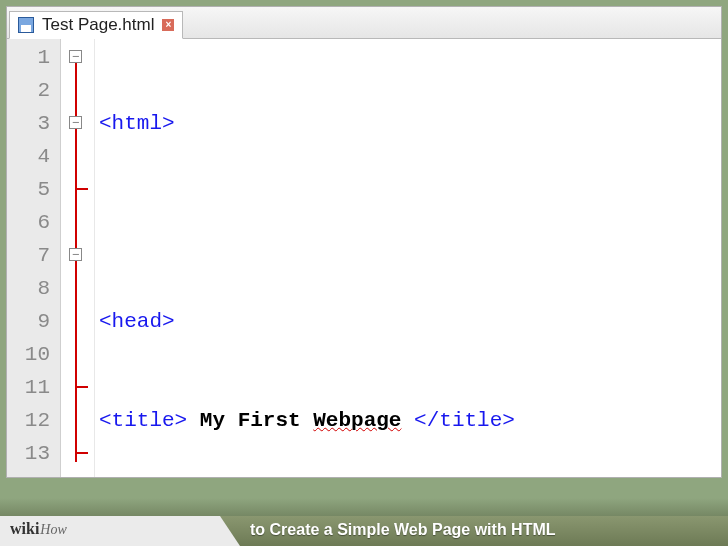 The width and height of the screenshot is (728, 546). I want to click on line-number: 9, so click(28, 322).